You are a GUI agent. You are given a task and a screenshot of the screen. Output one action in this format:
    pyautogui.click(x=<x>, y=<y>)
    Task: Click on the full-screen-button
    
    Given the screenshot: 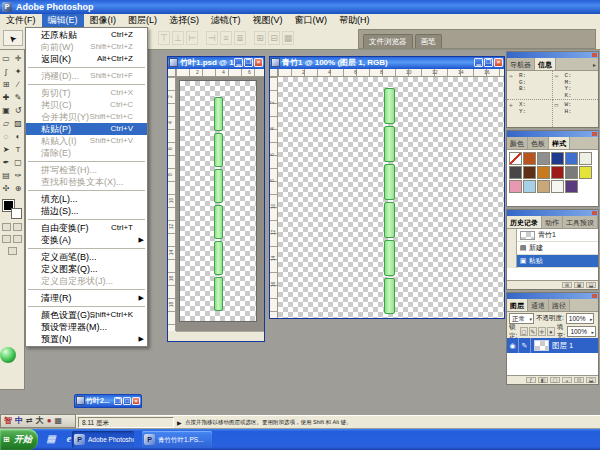 What is the action you would take?
    pyautogui.click(x=18, y=239)
    